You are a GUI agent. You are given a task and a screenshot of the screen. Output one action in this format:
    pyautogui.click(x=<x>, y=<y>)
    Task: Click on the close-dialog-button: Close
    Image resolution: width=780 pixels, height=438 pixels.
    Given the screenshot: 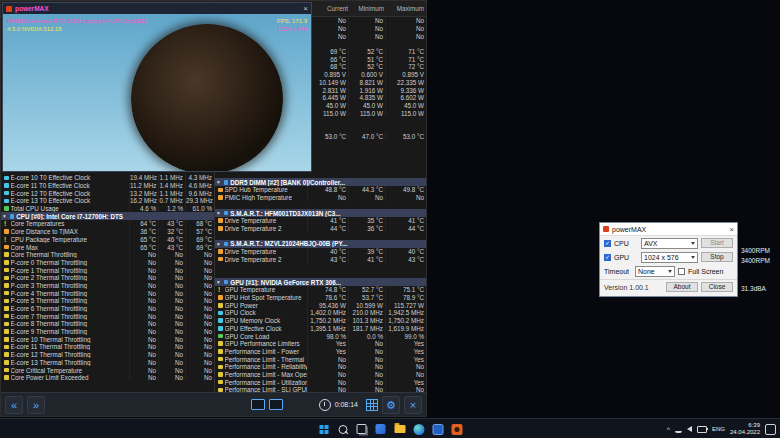 What is the action you would take?
    pyautogui.click(x=717, y=287)
    